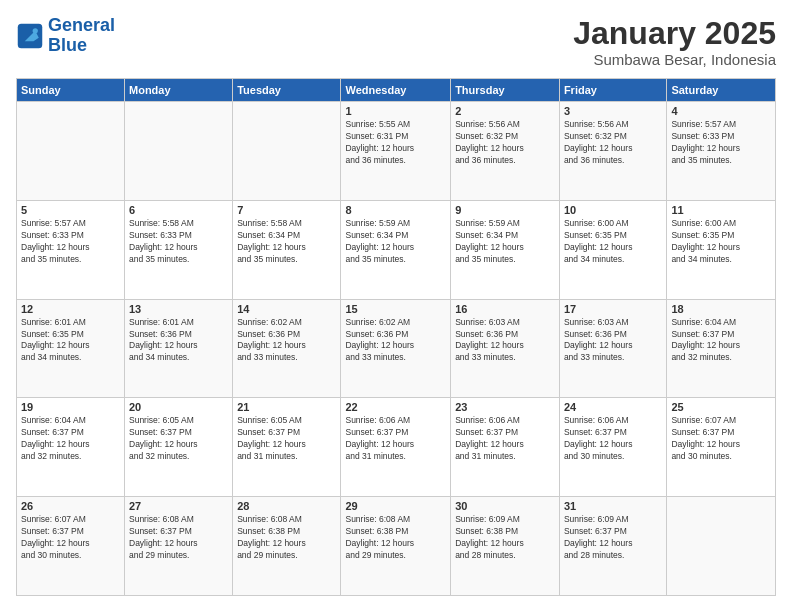 The height and width of the screenshot is (612, 792). I want to click on day-info: Sunrise: 6:09 AM Sunset: 6:38 PM Dayligh…, so click(505, 538).